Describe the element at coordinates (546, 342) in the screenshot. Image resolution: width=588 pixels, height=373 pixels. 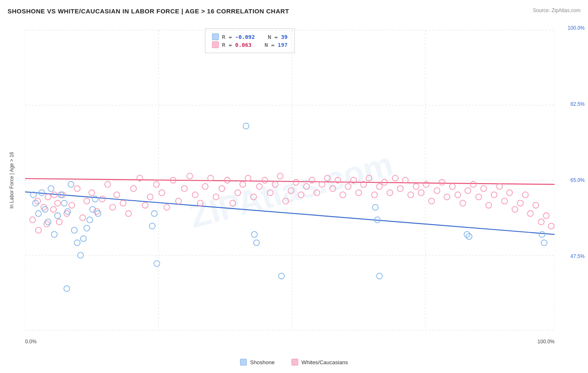
I see `x-tick-100: 100.0%` at that location.